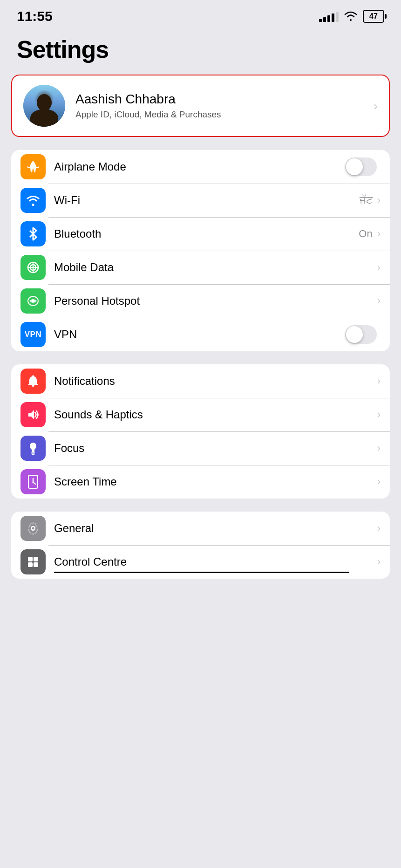  Describe the element at coordinates (199, 335) in the screenshot. I see `vpn-label: VPN` at that location.